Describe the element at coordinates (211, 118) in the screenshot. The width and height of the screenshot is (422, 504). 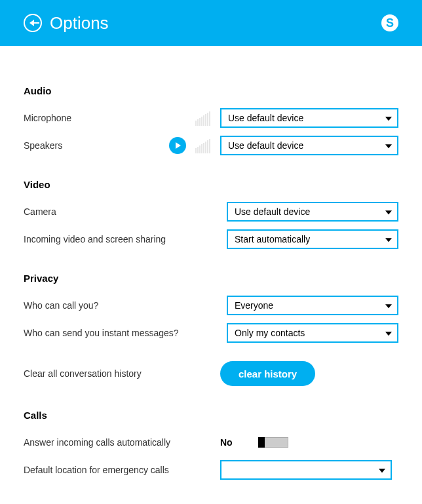
I see `row-microphone: Microphone Use default device` at that location.